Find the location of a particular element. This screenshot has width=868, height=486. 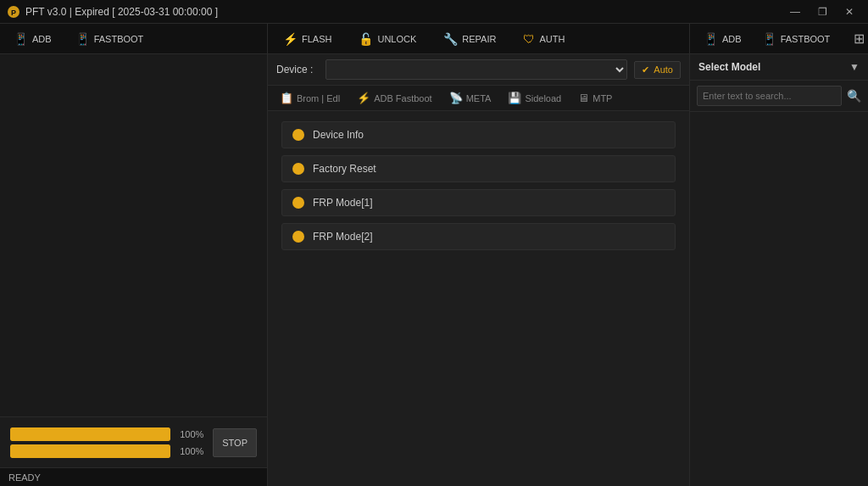

title-bar-left: P PFT v3.0 | Expired [ 2025-03-31 00:00:… is located at coordinates (112, 12).